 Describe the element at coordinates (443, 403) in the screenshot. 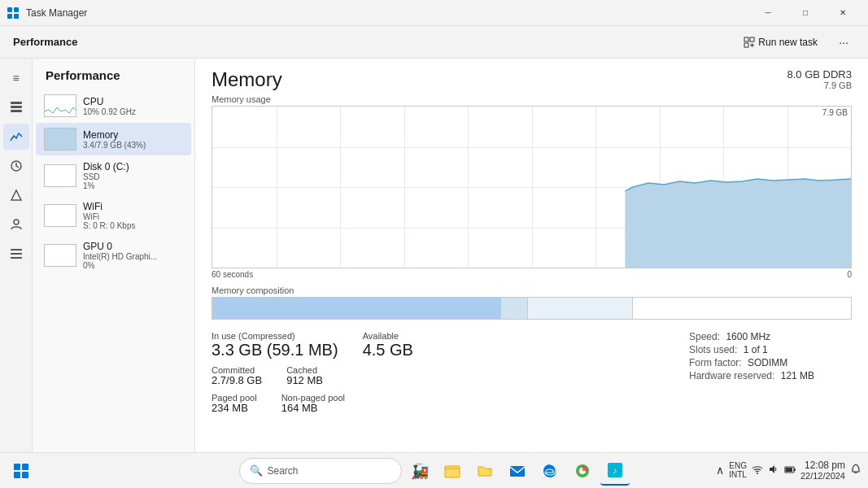

I see `stats-row3: Paged pool 234 MB Non-paged pool 164 MB` at that location.